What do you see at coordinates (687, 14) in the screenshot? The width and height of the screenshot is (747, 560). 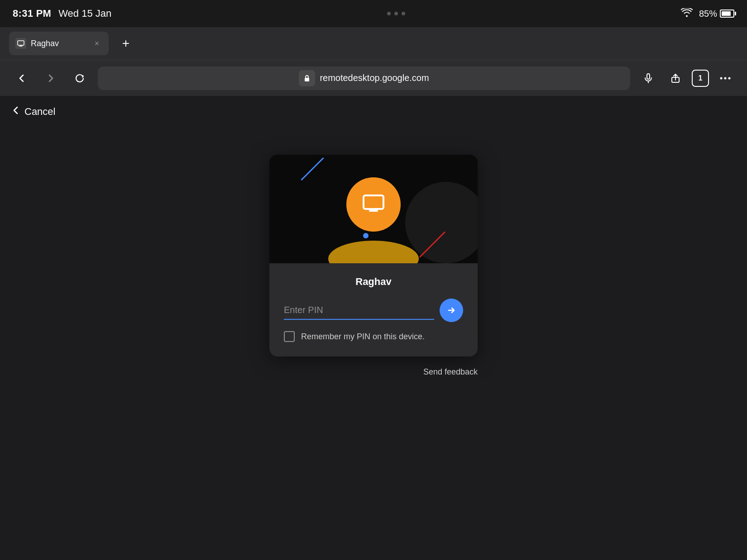 I see `wifi-icon` at bounding box center [687, 14].